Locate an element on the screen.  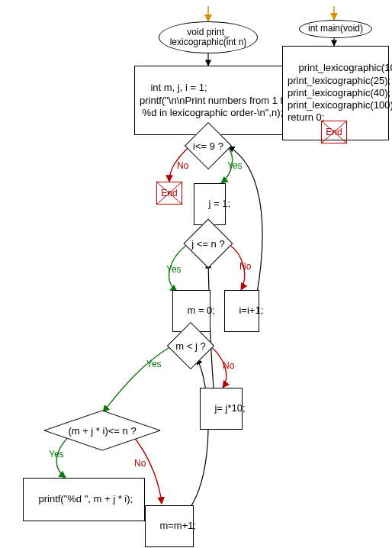
lbl-i-yes: Yes is located at coordinates (235, 166).